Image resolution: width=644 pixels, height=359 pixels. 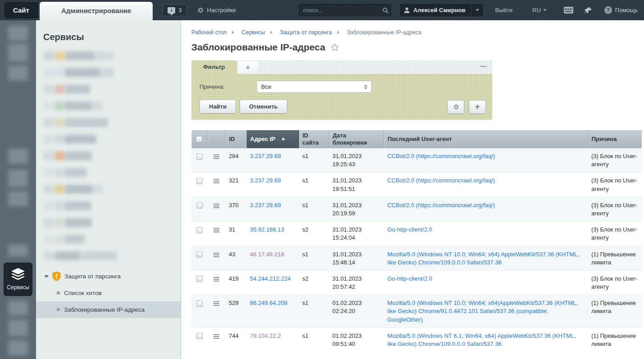 I want to click on ip-link: 35.92.166.13, so click(x=267, y=230).